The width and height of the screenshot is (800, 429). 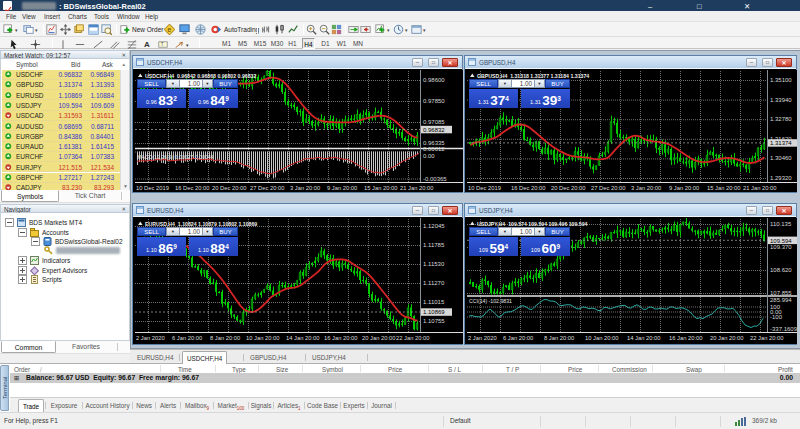 What do you see at coordinates (781, 300) in the screenshot?
I see `svg-text: 285.994` at bounding box center [781, 300].